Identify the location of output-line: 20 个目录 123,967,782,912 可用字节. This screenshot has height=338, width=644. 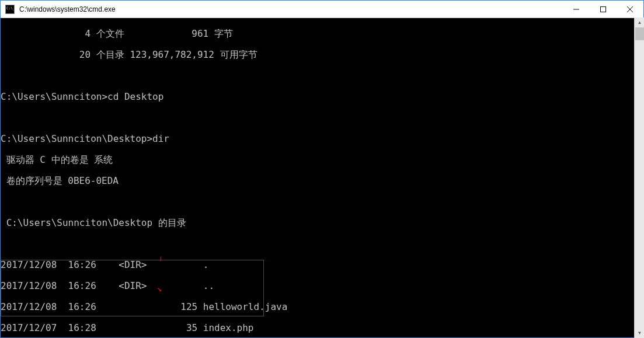
(322, 55).